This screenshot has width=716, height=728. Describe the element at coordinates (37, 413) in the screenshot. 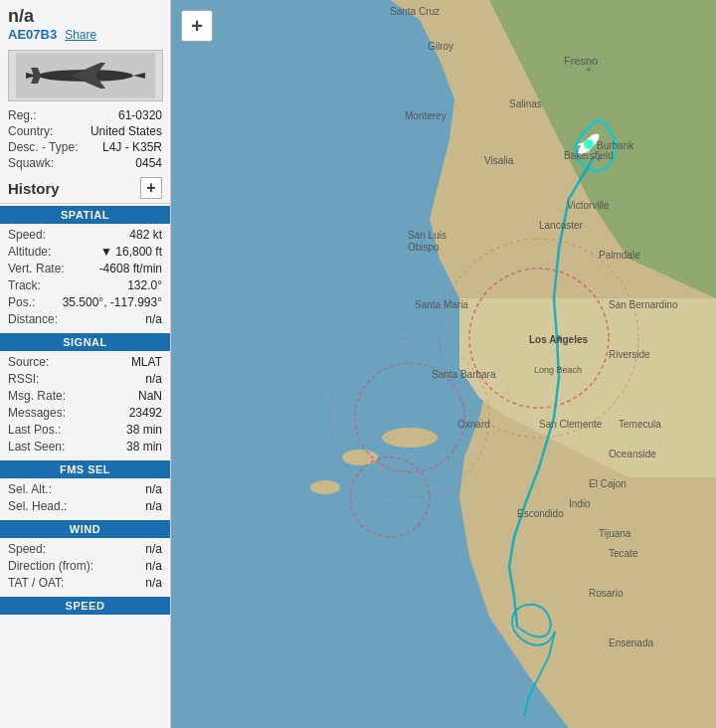

I see `messages-label: Messages:` at that location.